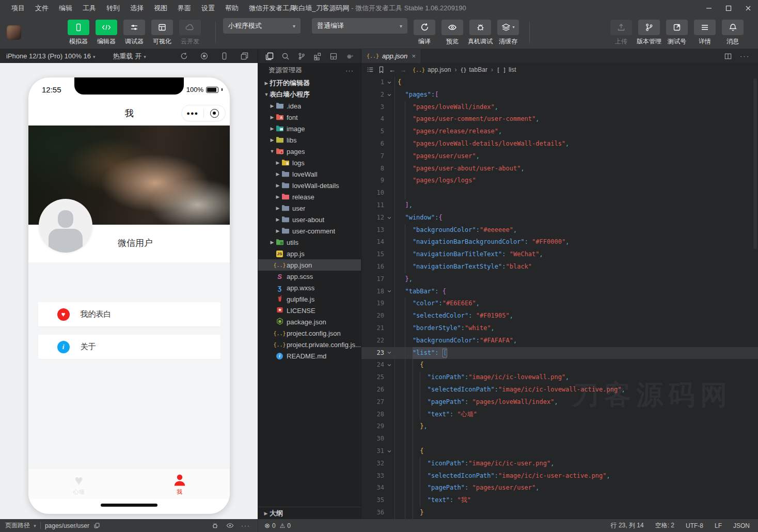 The height and width of the screenshot is (532, 758). What do you see at coordinates (560, 488) in the screenshot?
I see `code-line-34: 34"pagePath": "pages/user/user",` at bounding box center [560, 488].